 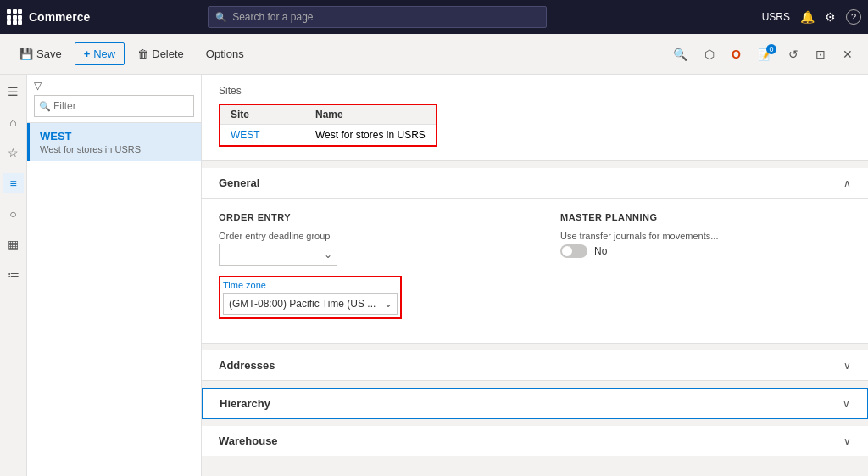 I want to click on global-search: 🔍 Search for a page, so click(x=377, y=17).